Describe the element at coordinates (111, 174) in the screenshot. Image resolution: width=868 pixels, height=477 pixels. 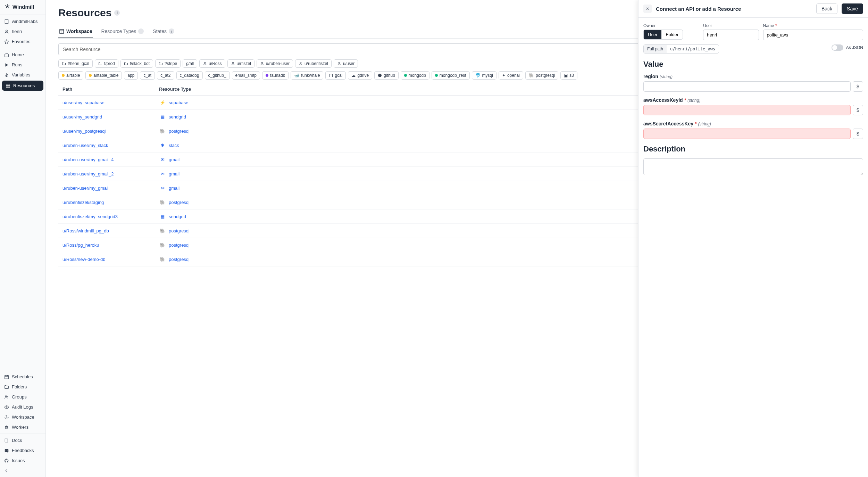
I see `resource-path: u/ruben-user/my_gmail_2` at that location.